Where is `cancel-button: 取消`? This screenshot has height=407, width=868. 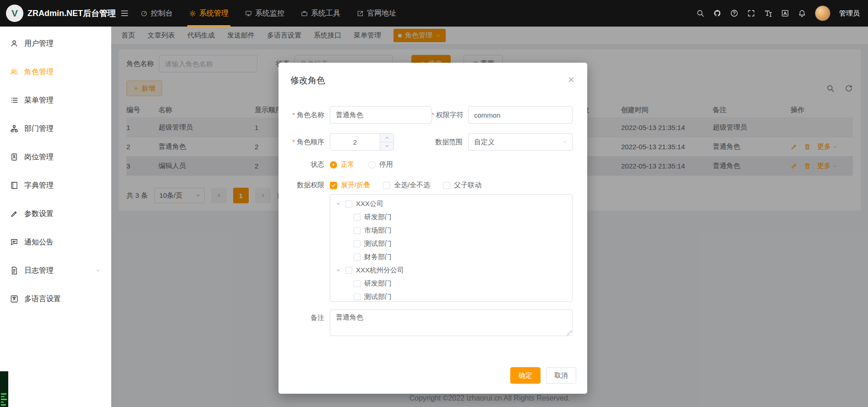
cancel-button: 取消 is located at coordinates (561, 375).